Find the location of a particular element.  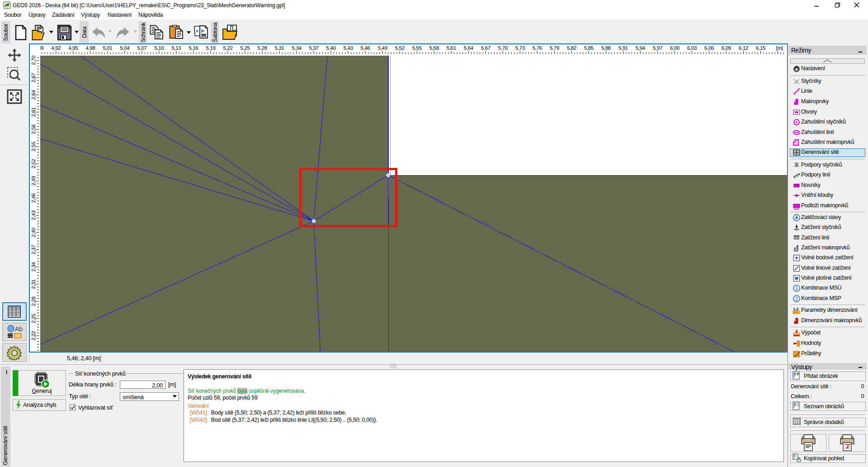

svg-text: Data is located at coordinates (85, 33).